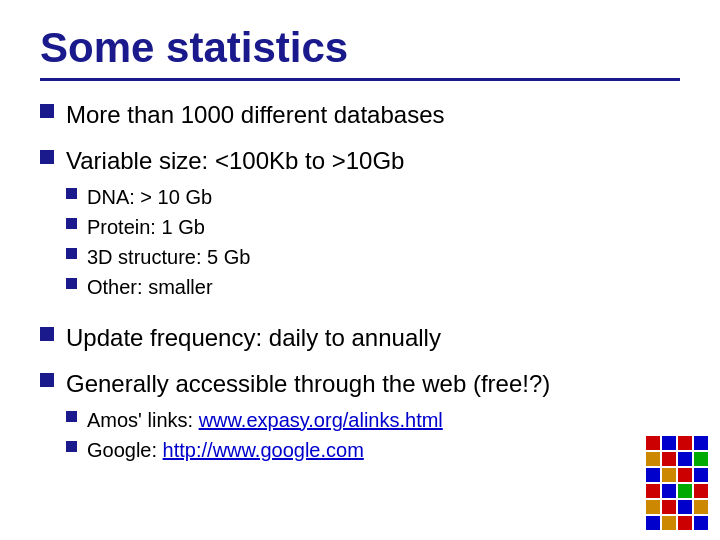  I want to click on bullet-3-icon, so click(47, 334).